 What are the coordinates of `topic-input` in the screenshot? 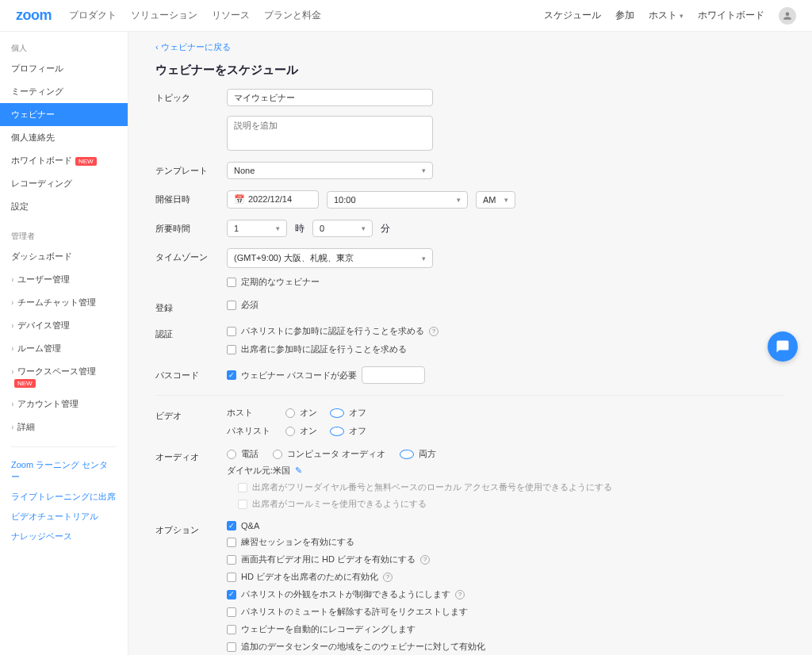 It's located at (330, 98).